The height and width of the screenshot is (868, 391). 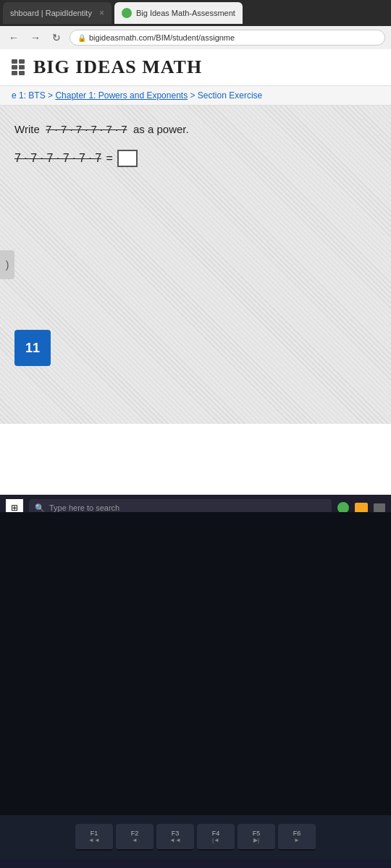 What do you see at coordinates (175, 841) in the screenshot?
I see `f3-arrow: ◄◄` at bounding box center [175, 841].